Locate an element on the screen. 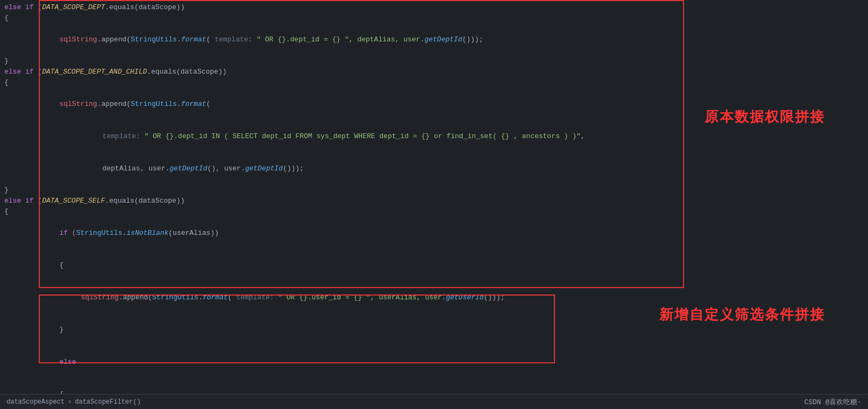 The image size is (868, 409). code-line-11: else if (DATA_SCOPE_SELF.equals(dataScop… is located at coordinates (434, 201).